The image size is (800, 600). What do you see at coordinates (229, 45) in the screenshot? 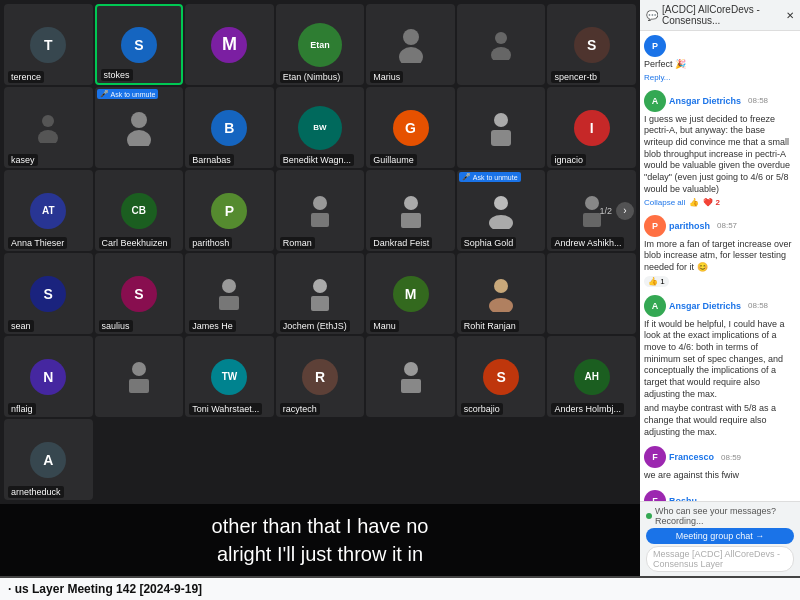
I see `avatar: M` at bounding box center [229, 45].